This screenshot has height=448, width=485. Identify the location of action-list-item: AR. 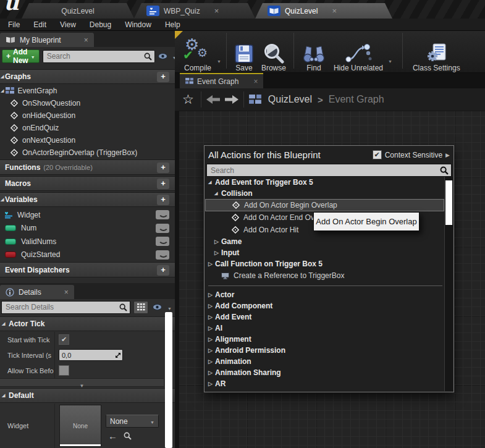
(325, 384).